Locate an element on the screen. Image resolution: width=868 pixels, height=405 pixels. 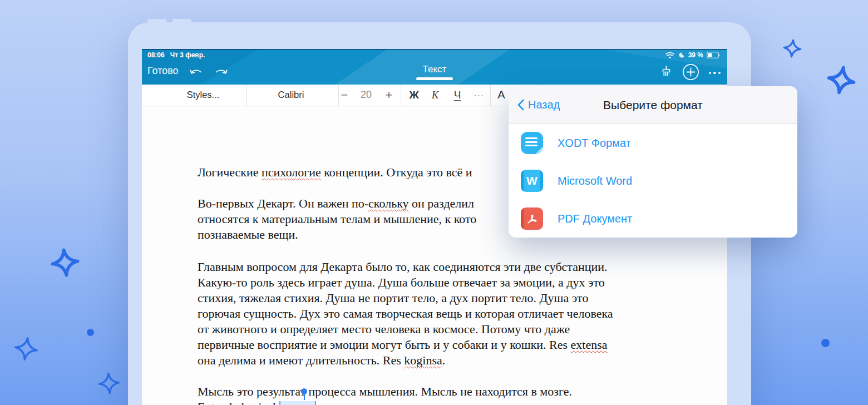
wifi-icon is located at coordinates (670, 55).